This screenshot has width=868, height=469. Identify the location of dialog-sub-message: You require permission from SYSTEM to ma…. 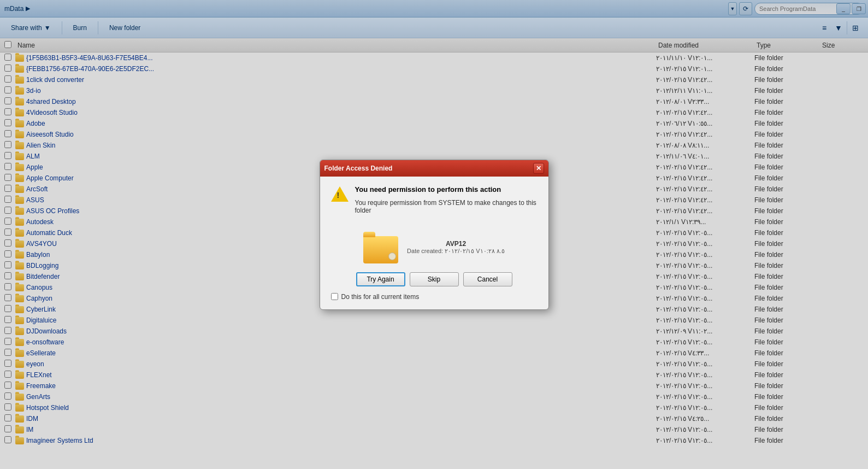
(446, 207).